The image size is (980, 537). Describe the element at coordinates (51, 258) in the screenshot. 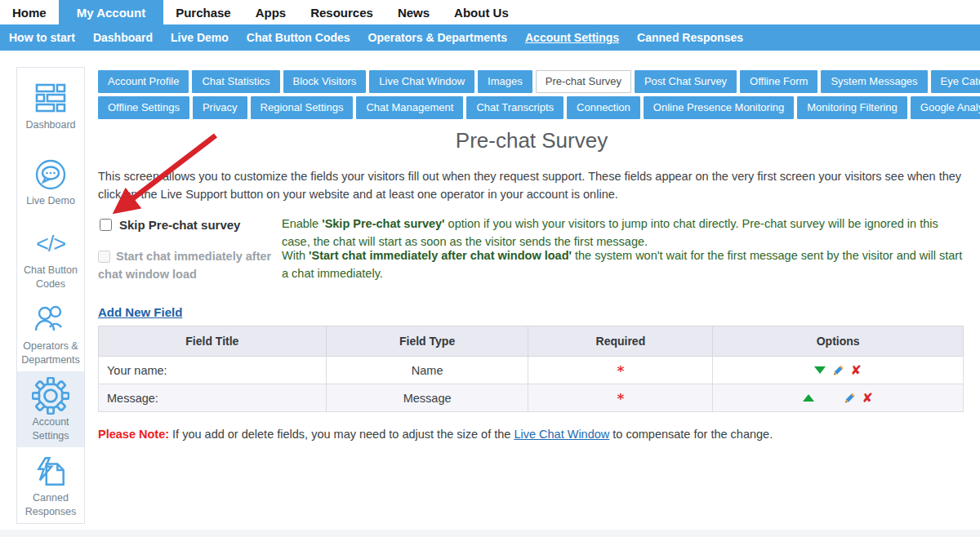

I see `sidebar-item-chat-button-codes: </> Chat Button Codes` at that location.